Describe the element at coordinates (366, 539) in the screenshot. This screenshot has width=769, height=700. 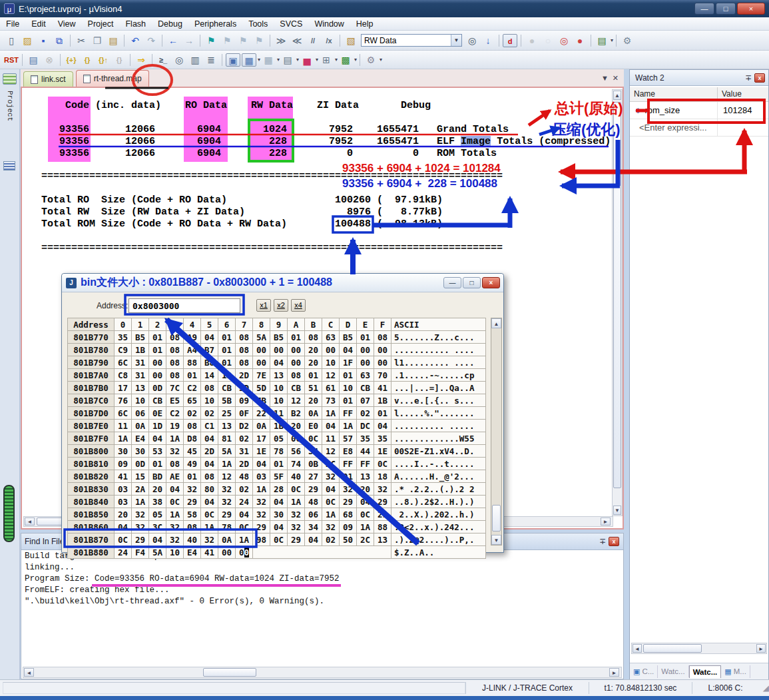
I see `hex-byte-cell: 2C` at that location.